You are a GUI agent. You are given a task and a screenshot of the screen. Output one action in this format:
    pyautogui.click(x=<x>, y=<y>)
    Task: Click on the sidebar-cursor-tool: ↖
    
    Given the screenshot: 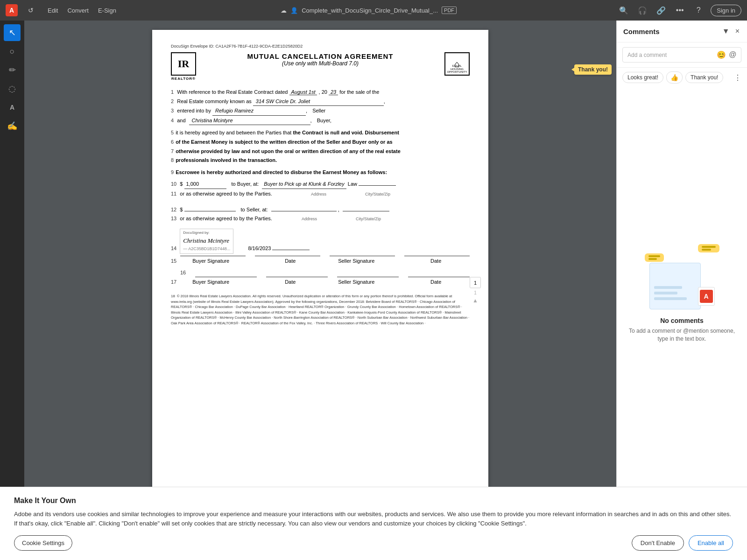 What is the action you would take?
    pyautogui.click(x=12, y=33)
    